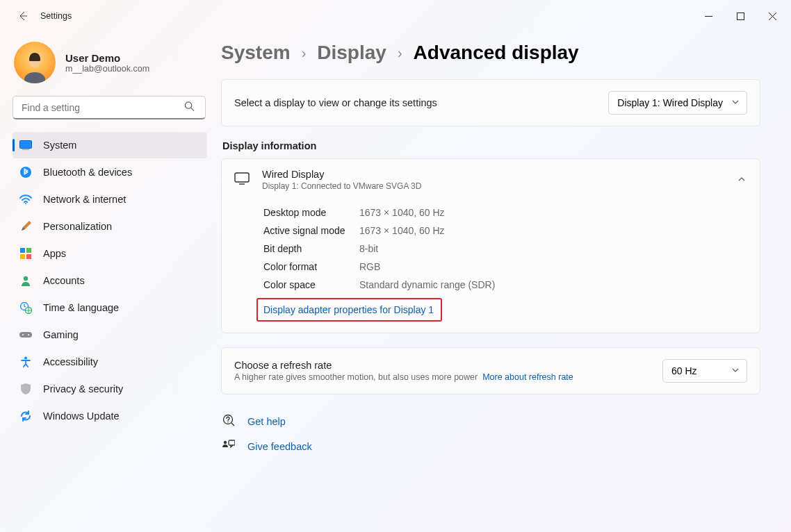  Describe the element at coordinates (242, 180) in the screenshot. I see `monitor-icon` at that location.